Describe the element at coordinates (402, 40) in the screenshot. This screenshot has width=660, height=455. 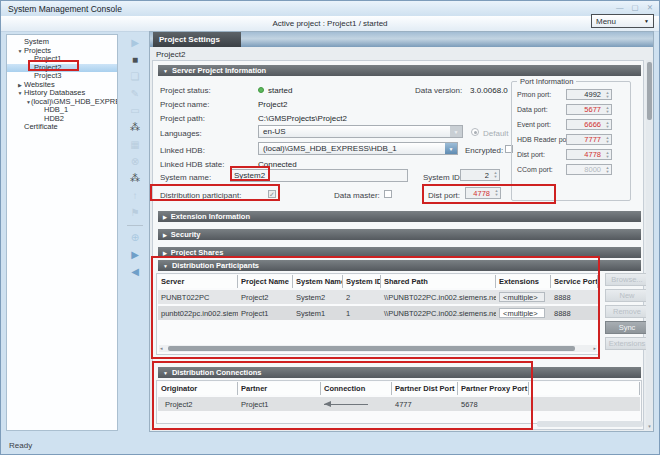
I see `tab-bar: Project Settings` at that location.